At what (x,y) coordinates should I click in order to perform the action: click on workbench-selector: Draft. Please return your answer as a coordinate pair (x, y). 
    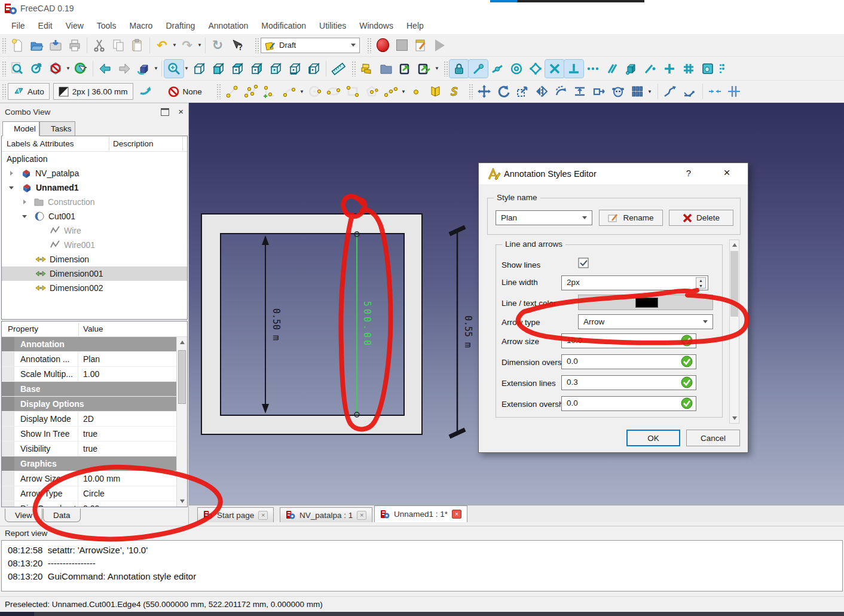
    Looking at the image, I should click on (310, 45).